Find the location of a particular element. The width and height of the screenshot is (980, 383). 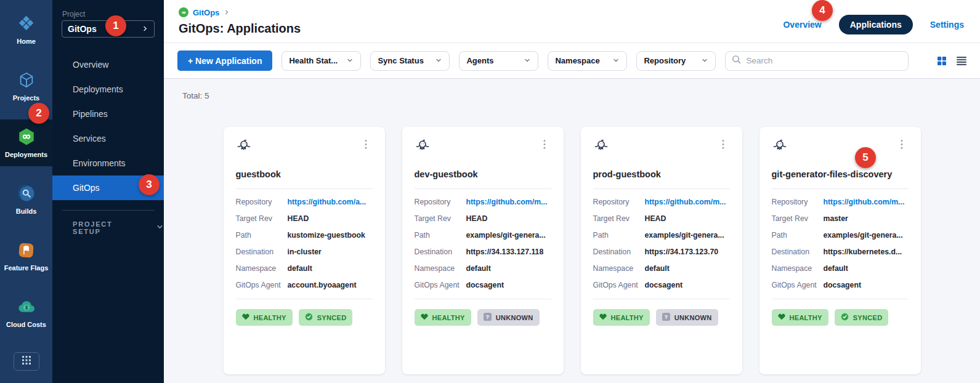

field-row-destination: Destinationhttps://34.173.123.70 is located at coordinates (662, 252).